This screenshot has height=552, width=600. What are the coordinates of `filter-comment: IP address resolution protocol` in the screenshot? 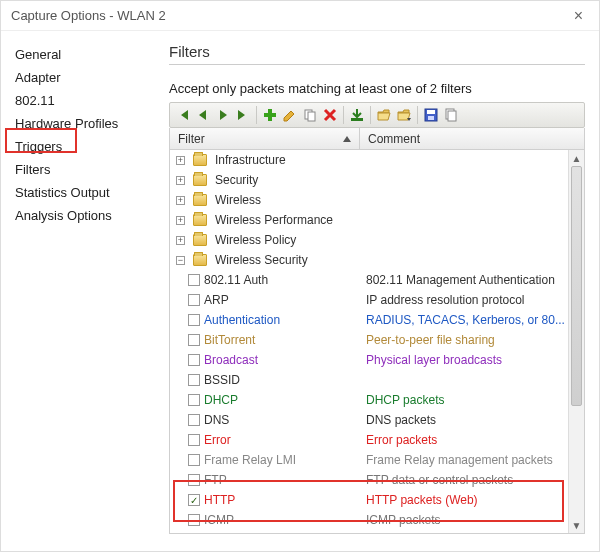 It's located at (464, 300).